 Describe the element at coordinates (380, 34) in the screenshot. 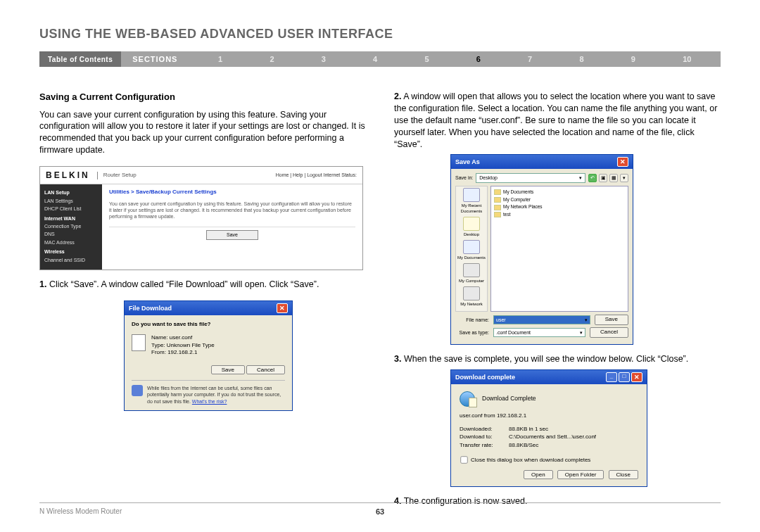

I see `page-title: USING THE WEB-BASED ADVANCED USER INTERF…` at that location.